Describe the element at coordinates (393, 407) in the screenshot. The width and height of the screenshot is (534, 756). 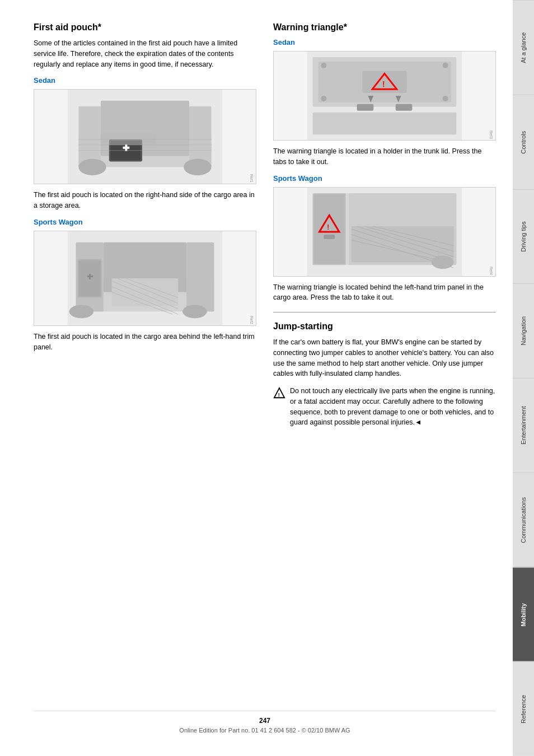
I see `warning-text-content: Do not touch any electrically live parts…` at that location.